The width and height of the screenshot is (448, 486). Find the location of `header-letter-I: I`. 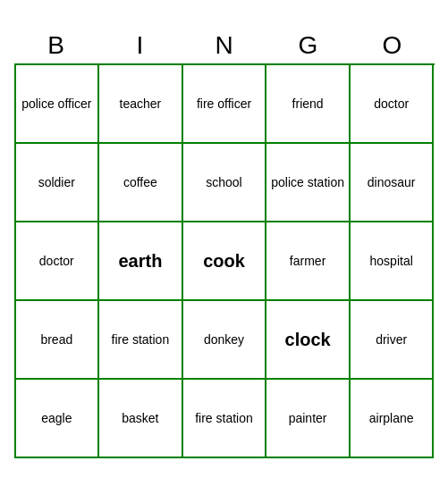

header-letter-I: I is located at coordinates (140, 46).